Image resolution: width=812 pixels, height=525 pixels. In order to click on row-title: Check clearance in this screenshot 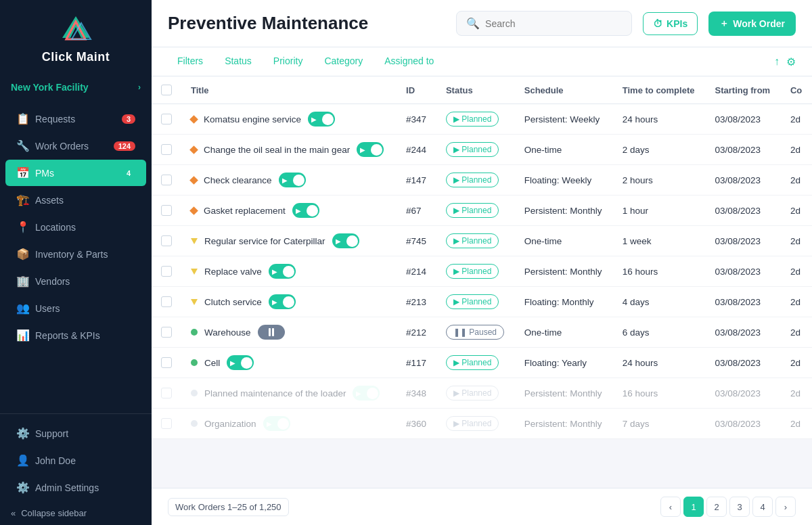, I will do `click(238, 180)`.